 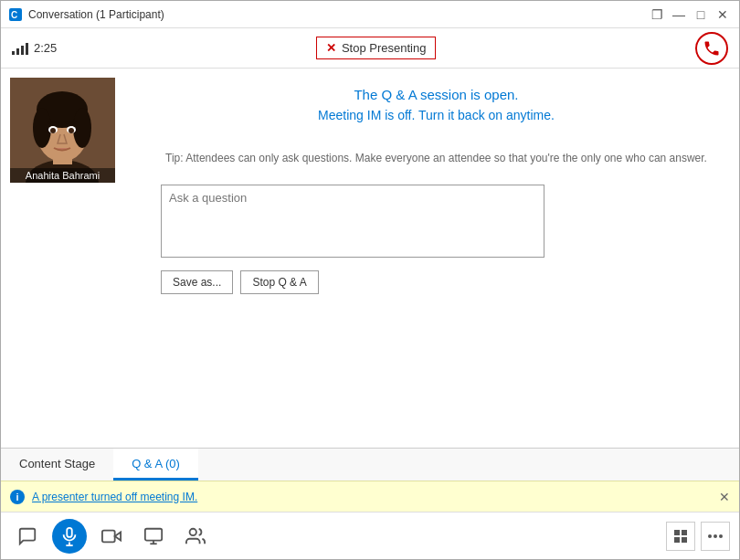 I want to click on more-options-button, so click(x=715, y=536).